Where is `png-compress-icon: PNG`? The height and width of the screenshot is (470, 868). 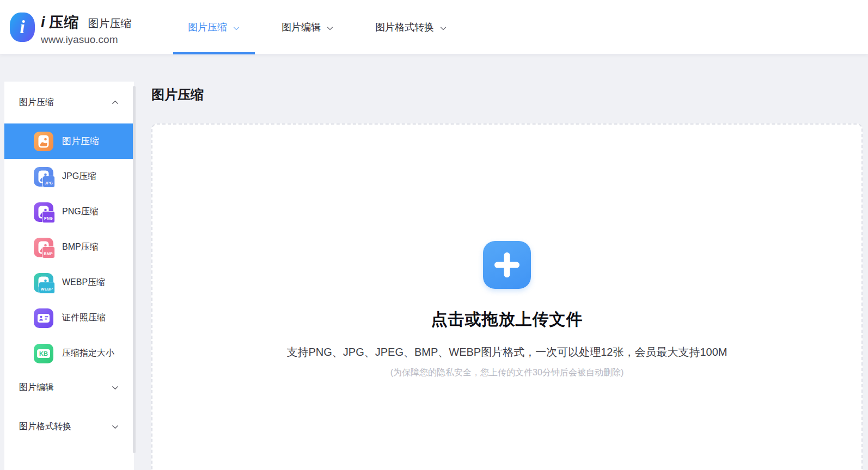
png-compress-icon: PNG is located at coordinates (44, 212).